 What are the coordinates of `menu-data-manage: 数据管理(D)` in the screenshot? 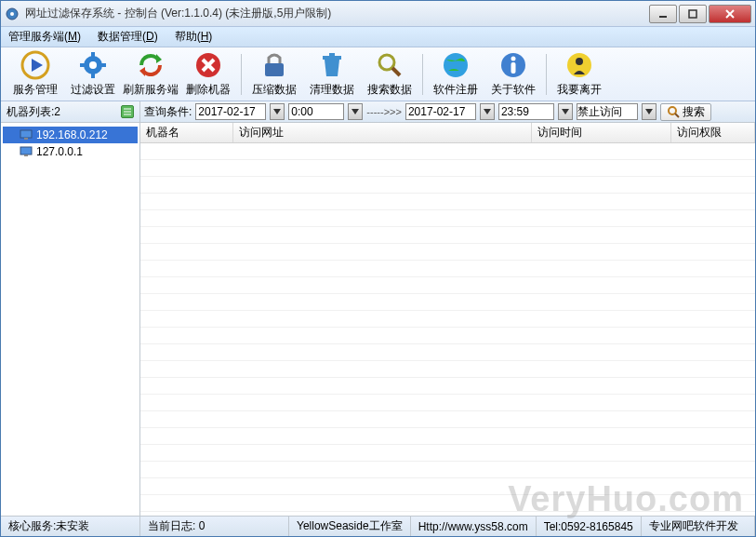 It's located at (128, 37).